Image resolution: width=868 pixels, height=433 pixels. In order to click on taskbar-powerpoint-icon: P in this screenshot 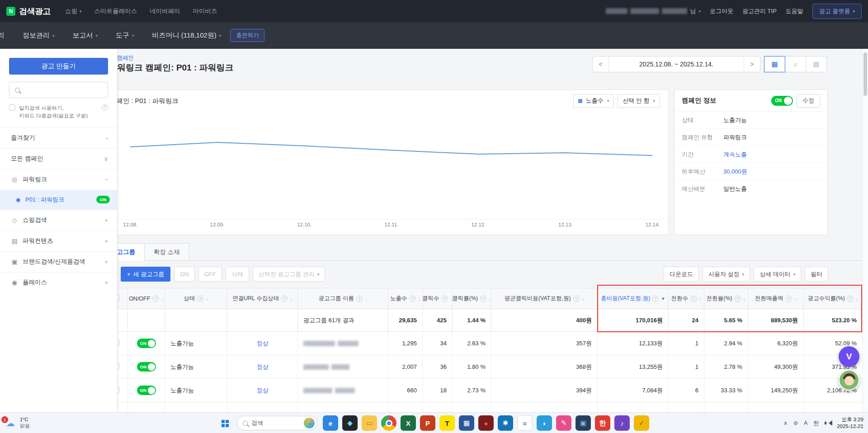, I will do `click(428, 423)`.